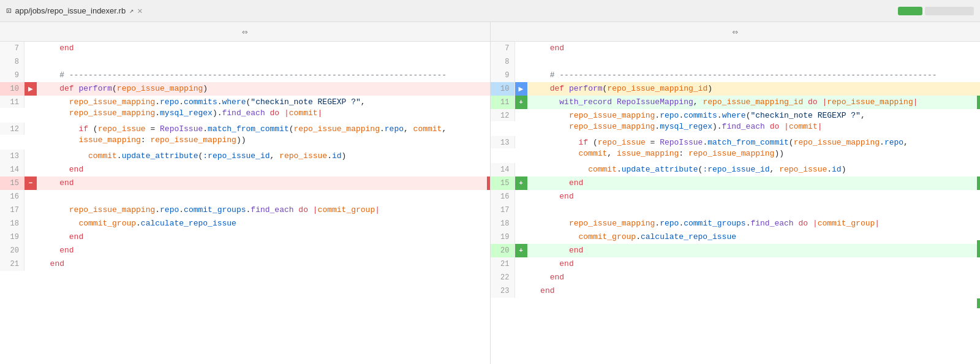 The height and width of the screenshot is (364, 980). What do you see at coordinates (736, 210) in the screenshot?
I see `table-row: 17` at bounding box center [736, 210].